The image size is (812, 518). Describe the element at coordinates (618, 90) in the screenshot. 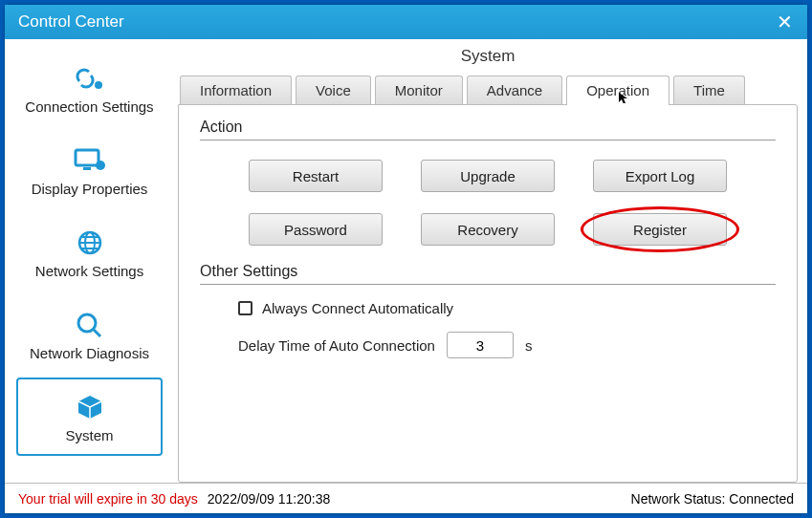

I see `tab-operation: Operation` at that location.